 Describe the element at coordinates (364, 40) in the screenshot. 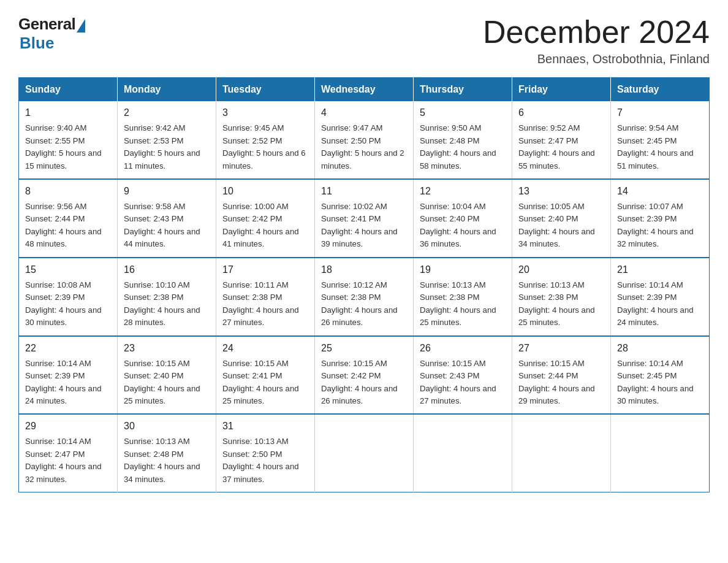

I see `page-header: General Blue December 2024 Bennaes, Ostr…` at that location.